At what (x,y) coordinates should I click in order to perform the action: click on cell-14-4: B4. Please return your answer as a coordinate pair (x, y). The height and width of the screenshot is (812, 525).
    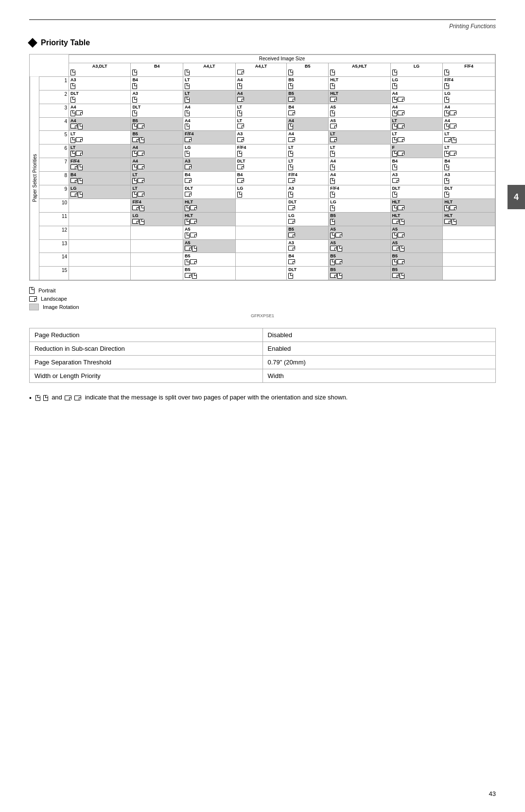
    Looking at the image, I should click on (308, 260).